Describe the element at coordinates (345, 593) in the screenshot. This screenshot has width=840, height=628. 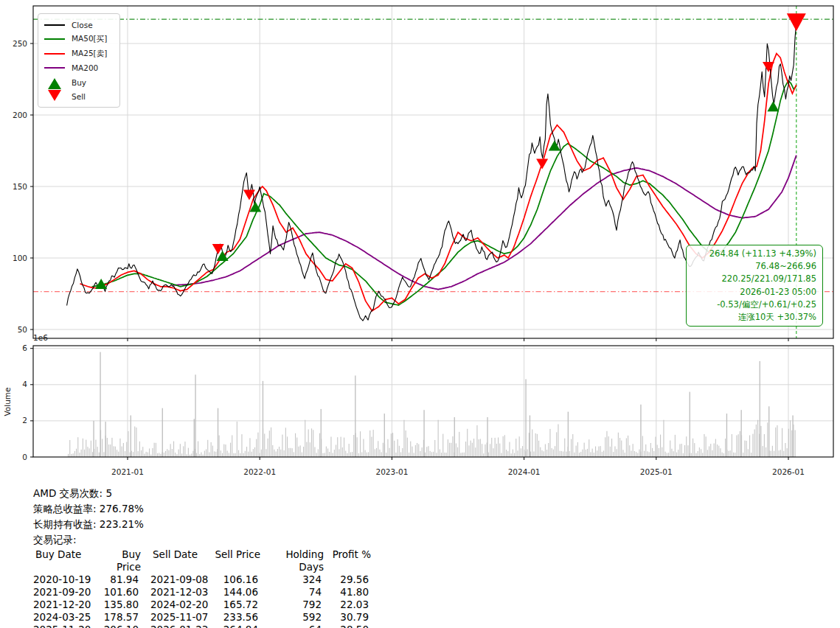
I see `trade-cell: 41.80` at that location.